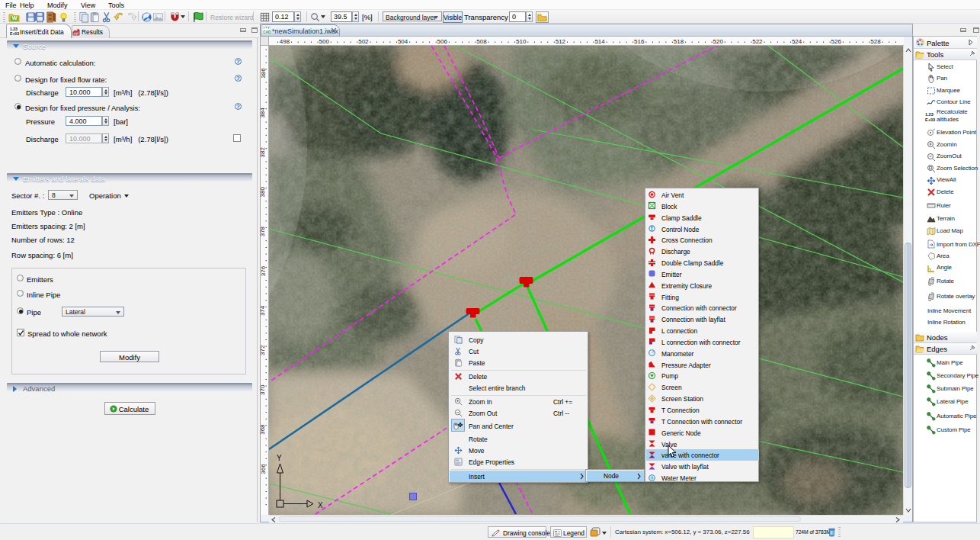  What do you see at coordinates (264, 350) in the screenshot?
I see `svg-text: 372` at bounding box center [264, 350].